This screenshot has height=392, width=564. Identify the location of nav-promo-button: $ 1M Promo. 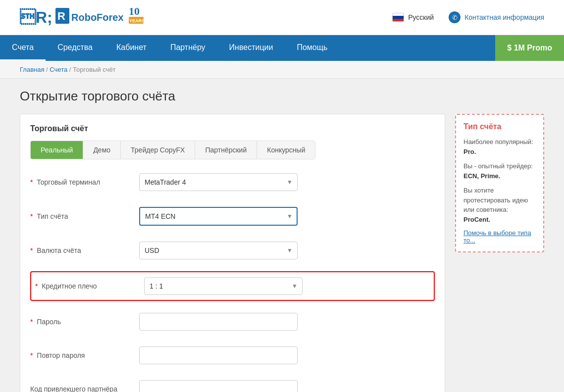
(530, 48).